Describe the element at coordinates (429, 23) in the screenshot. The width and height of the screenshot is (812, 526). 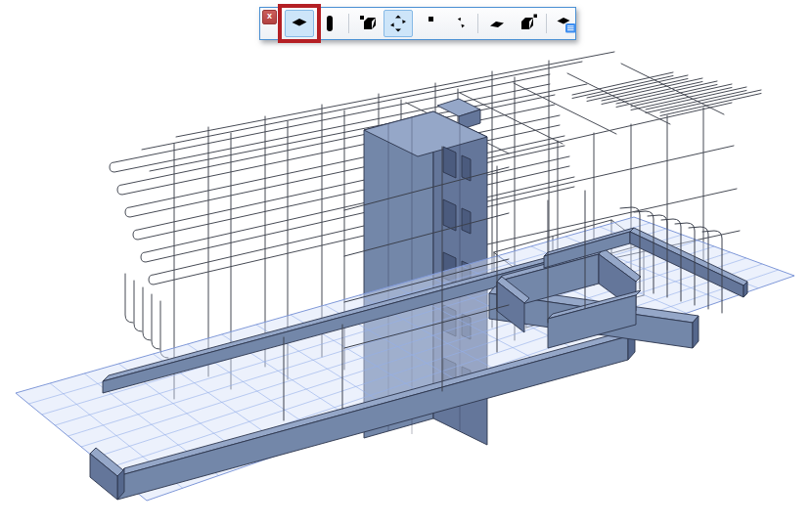
I see `pin-slash-icon` at that location.